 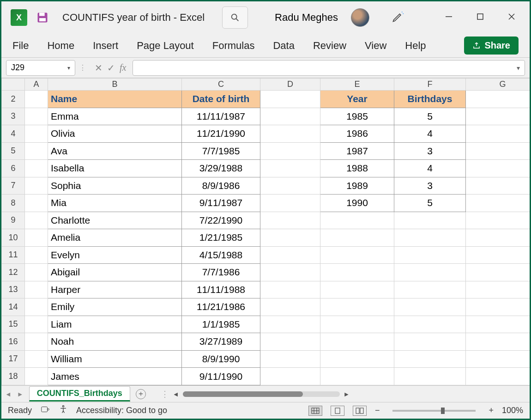 I want to click on cell-C2: Date of birth, so click(x=221, y=99).